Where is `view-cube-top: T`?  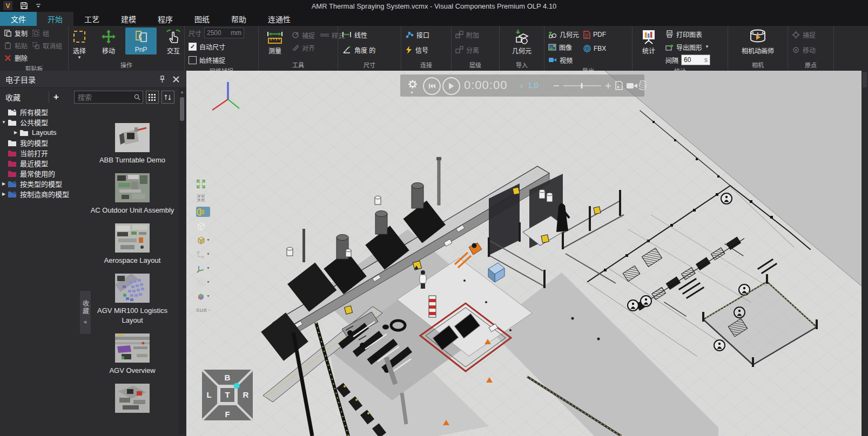 view-cube-top: T is located at coordinates (227, 395).